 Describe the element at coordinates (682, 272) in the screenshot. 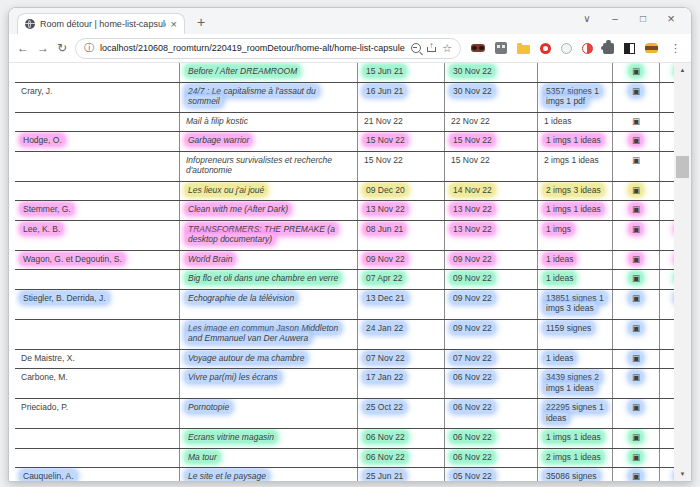

I see `vertical-scrollbar: ▲ ▼` at that location.